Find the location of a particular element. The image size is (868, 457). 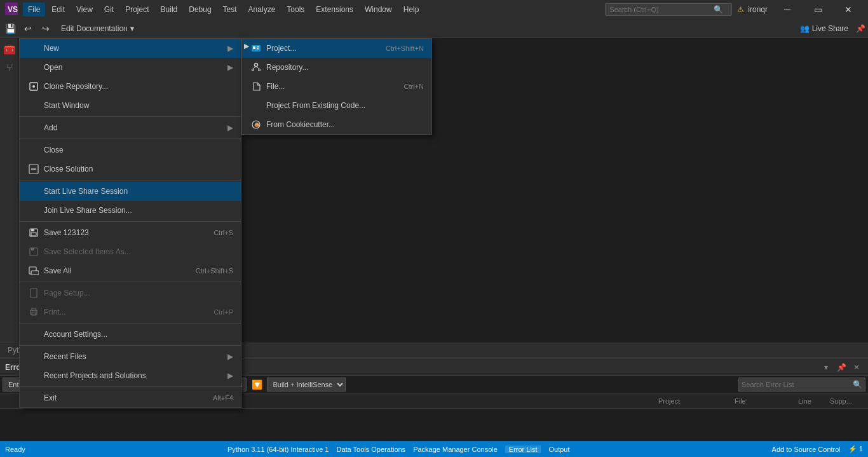

status-error-list: Error List is located at coordinates (524, 449).